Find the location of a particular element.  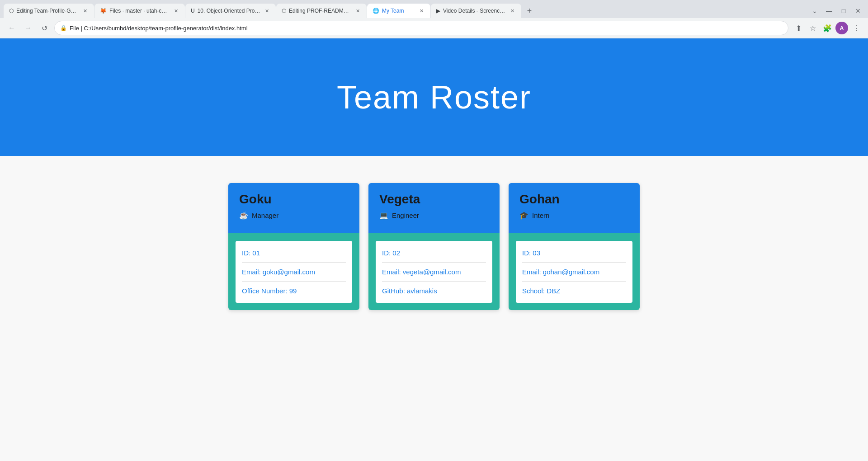

card-email-2: Email: gohan@gmail.com is located at coordinates (574, 272).